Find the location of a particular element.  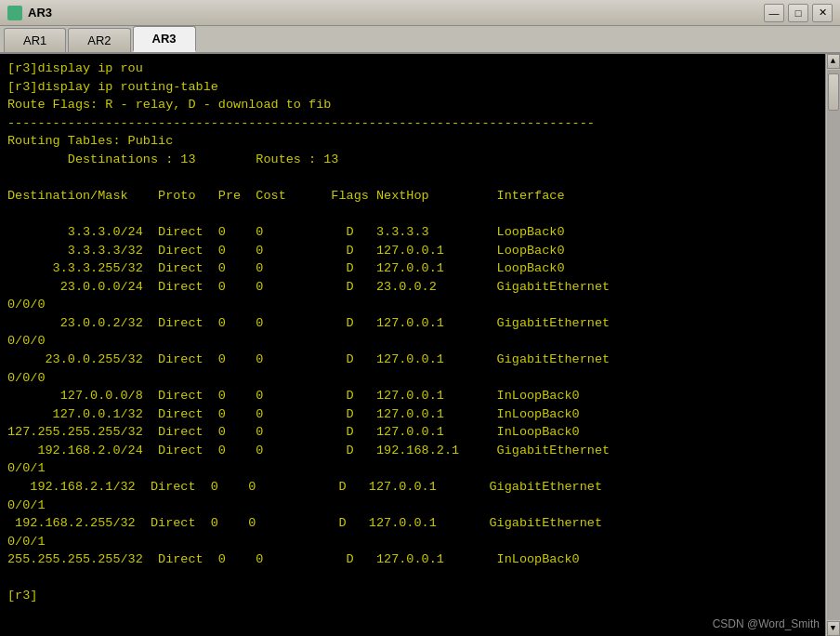

minimize-button: — is located at coordinates (774, 13).